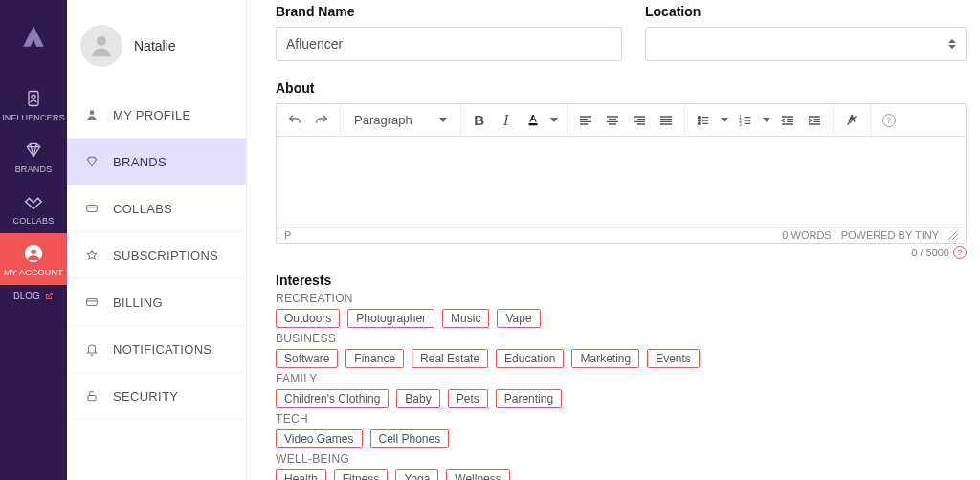 This screenshot has height=480, width=980. What do you see at coordinates (322, 120) in the screenshot?
I see `redo-button` at bounding box center [322, 120].